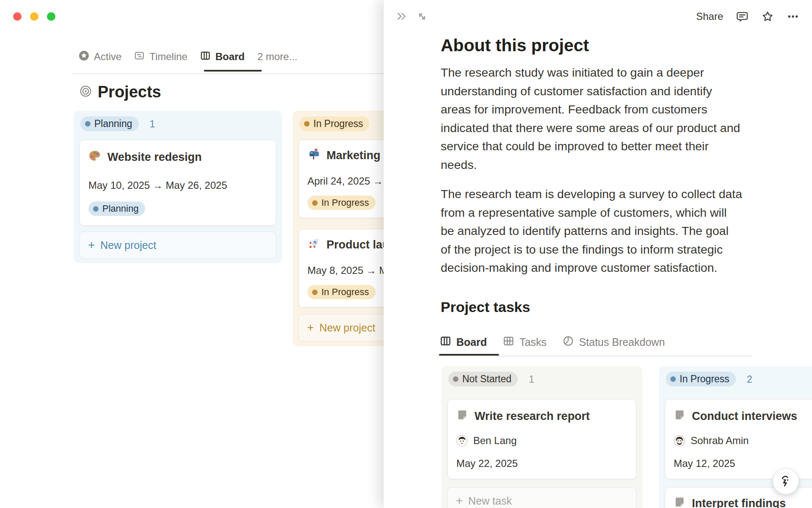 This screenshot has height=508, width=812. What do you see at coordinates (598, 17) in the screenshot?
I see `peek-toolbar: Share` at bounding box center [598, 17].